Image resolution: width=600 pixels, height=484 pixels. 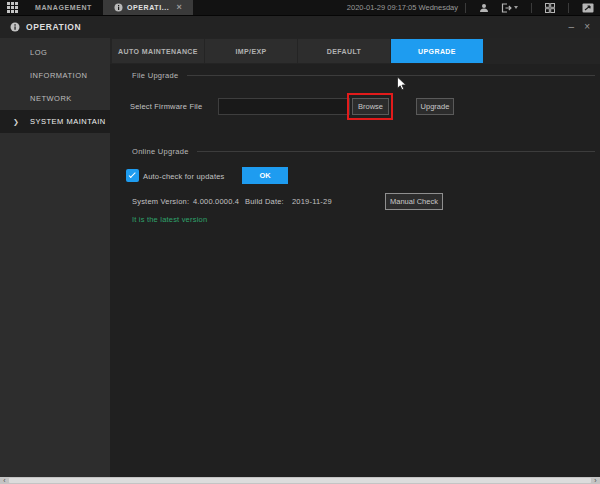 What do you see at coordinates (68, 122) in the screenshot?
I see `sidebar-item-label: SYSTEM MAINTAIN` at bounding box center [68, 122].